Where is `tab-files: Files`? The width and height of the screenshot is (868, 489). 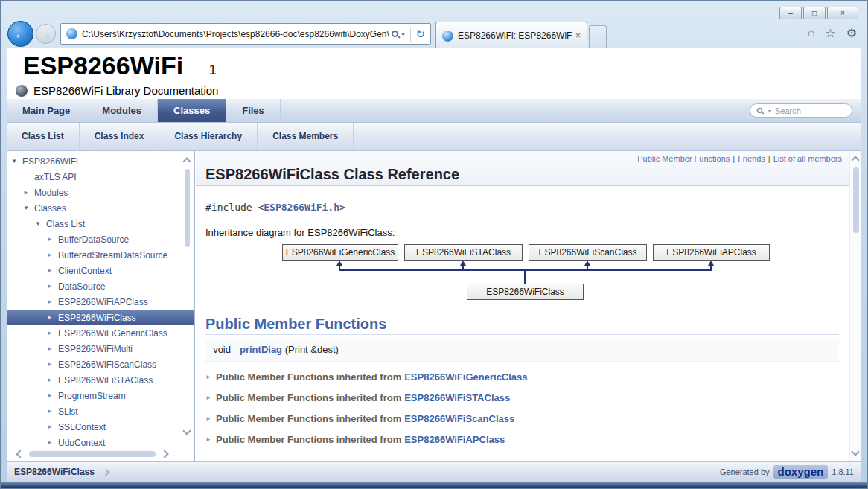
tab-files: Files is located at coordinates (253, 110).